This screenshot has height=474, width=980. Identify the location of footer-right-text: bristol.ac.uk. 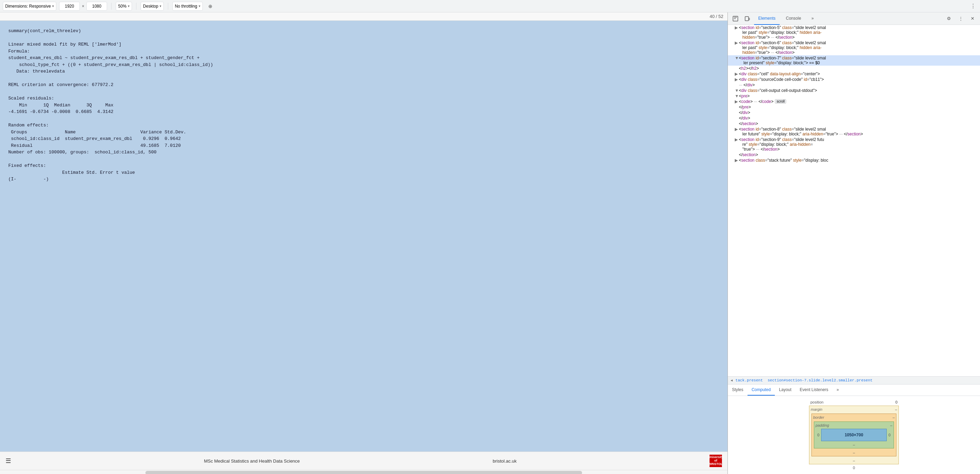
(504, 461).